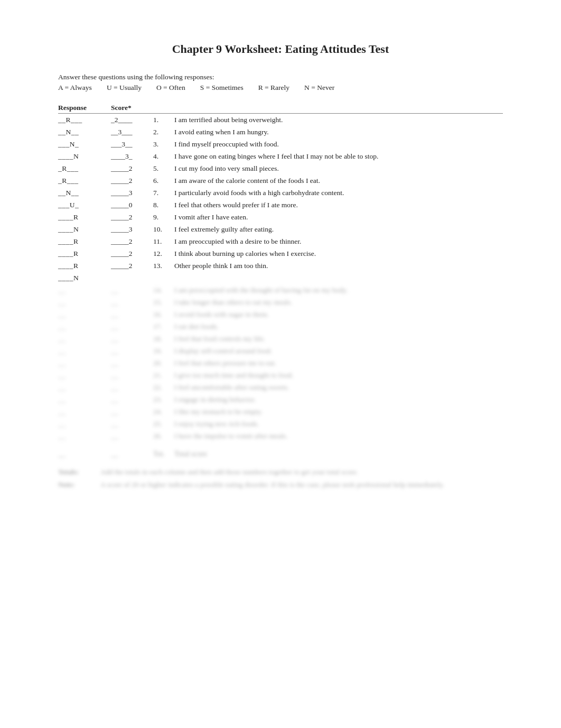 The image size is (561, 728). What do you see at coordinates (132, 205) in the screenshot?
I see `row-score: _____0` at bounding box center [132, 205].